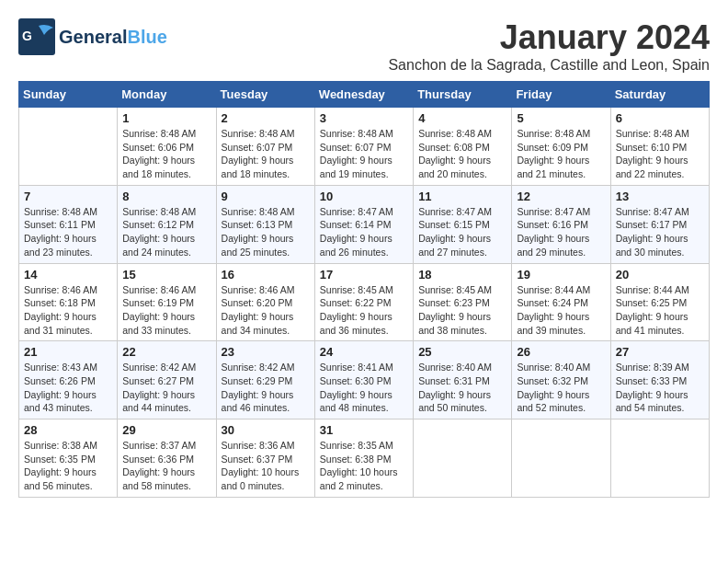 This screenshot has width=728, height=563. Describe the element at coordinates (364, 46) in the screenshot. I see `page-header: G GeneralBlue January 2024 Sanchon de la…` at that location.